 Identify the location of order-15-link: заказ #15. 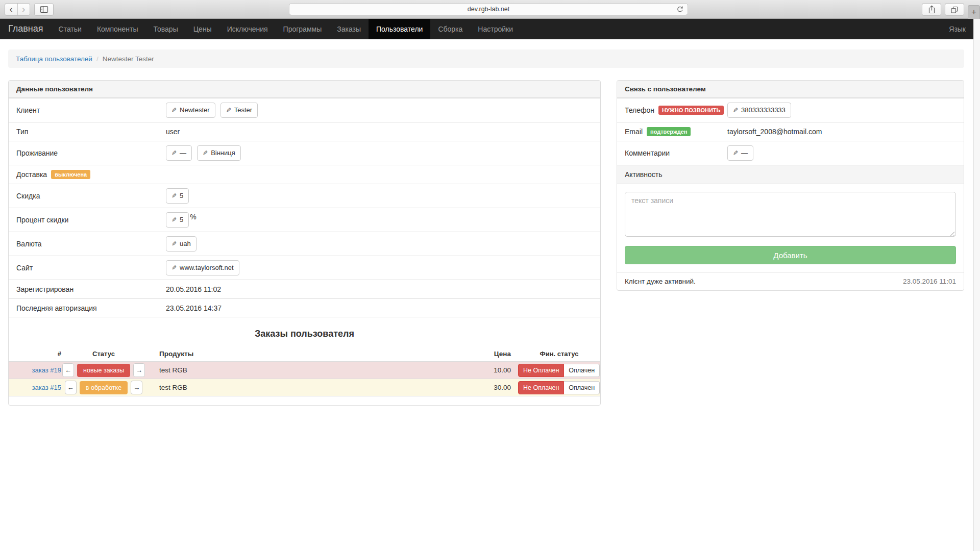
(46, 388).